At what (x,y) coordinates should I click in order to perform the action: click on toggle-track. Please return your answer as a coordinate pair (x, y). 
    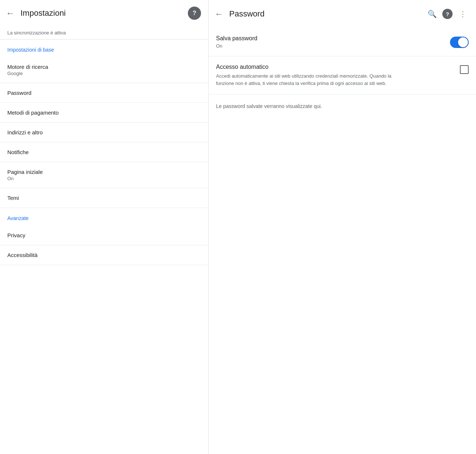
    Looking at the image, I should click on (459, 42).